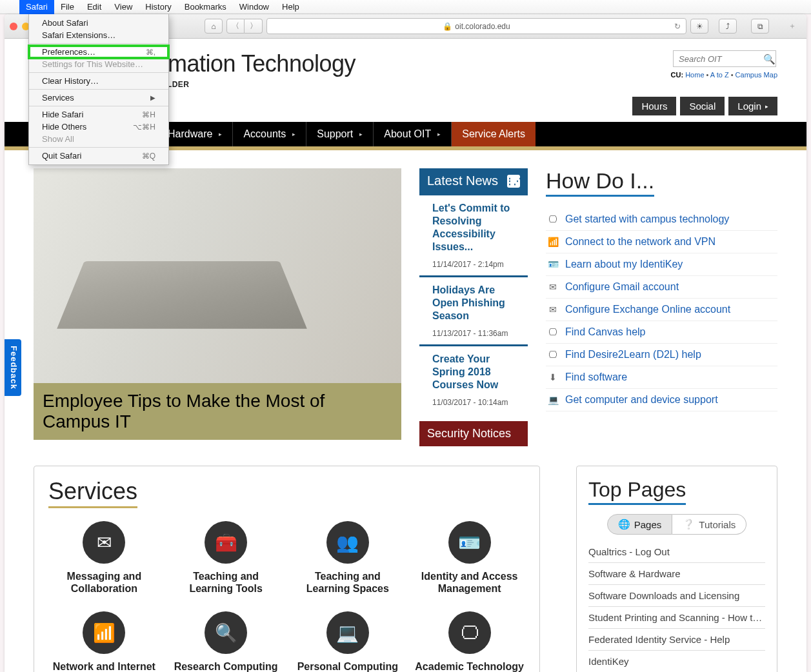 This screenshot has width=811, height=672. What do you see at coordinates (235, 26) in the screenshot?
I see `back-button: 〈` at bounding box center [235, 26].